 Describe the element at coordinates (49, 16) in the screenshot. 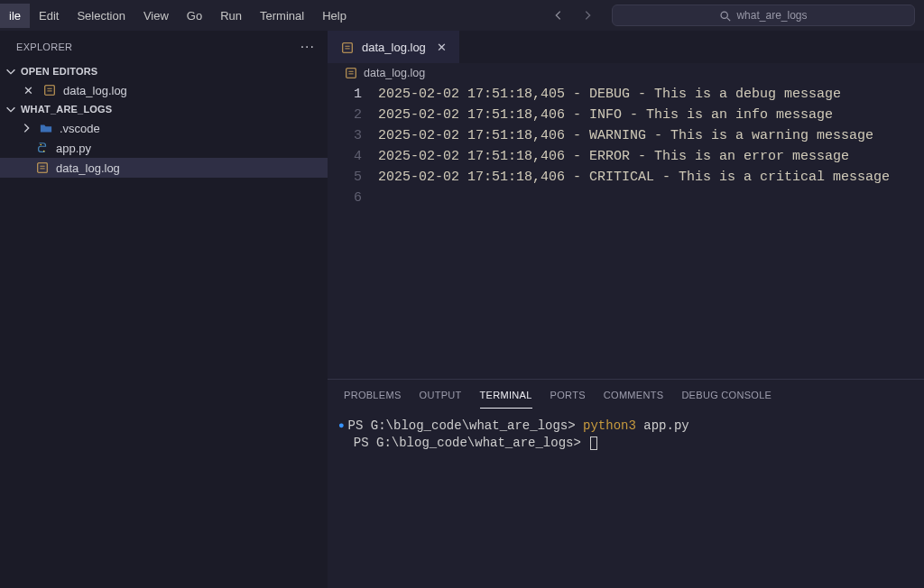

I see `menu-edit: Edit` at that location.